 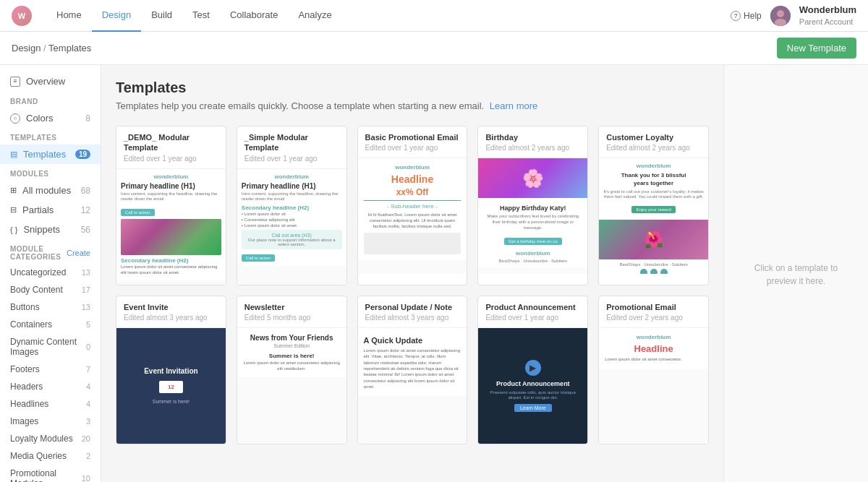 What do you see at coordinates (171, 370) in the screenshot?
I see `template-card: Event Invite Edited almost 3 years ago E…` at bounding box center [171, 370].